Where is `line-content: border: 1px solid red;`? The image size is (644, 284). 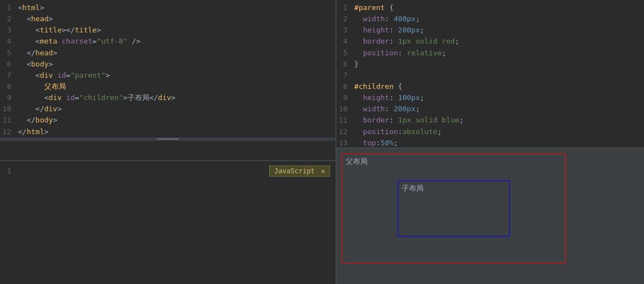 line-content: border: 1px solid red; is located at coordinates (498, 41).